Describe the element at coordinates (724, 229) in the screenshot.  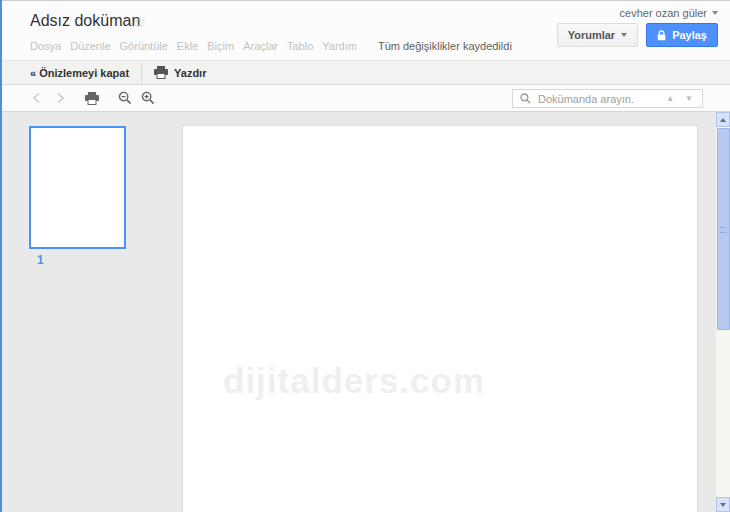
I see `scrollbar-thumb` at that location.